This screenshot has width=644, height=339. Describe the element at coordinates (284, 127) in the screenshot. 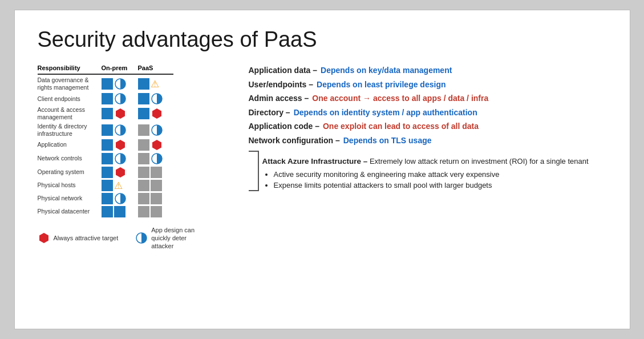

I see `item-label: Application code –` at that location.